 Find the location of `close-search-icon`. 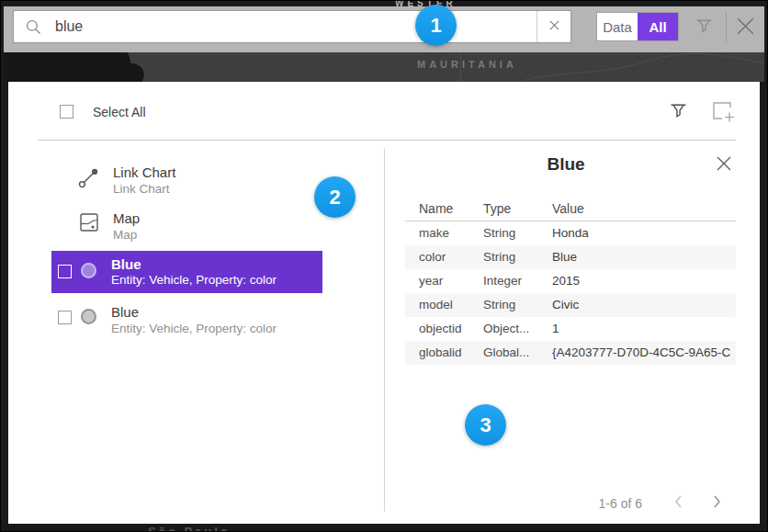

close-search-icon is located at coordinates (746, 28).